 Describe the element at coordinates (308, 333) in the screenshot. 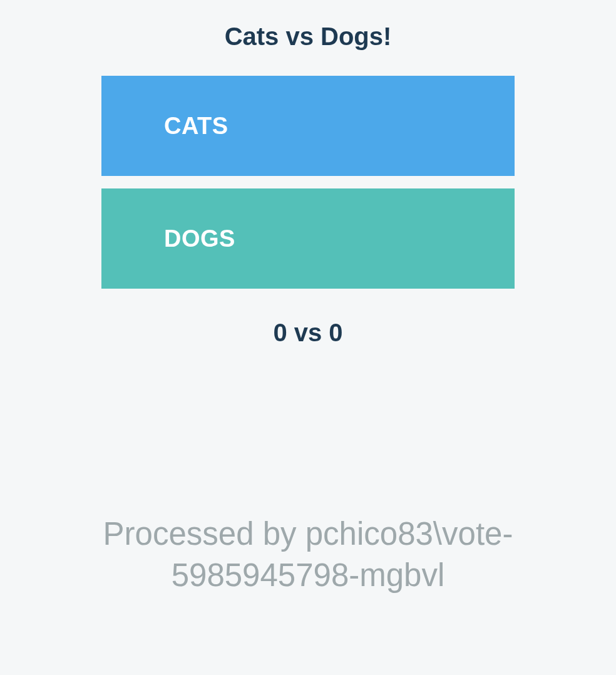

I see `score-text: 0 vs 0` at that location.